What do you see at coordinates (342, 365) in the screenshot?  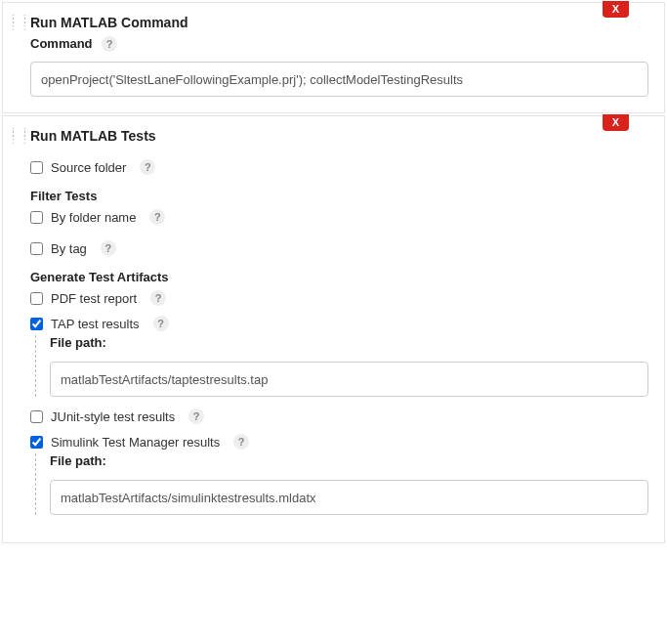 I see `tap-nested: File path:` at bounding box center [342, 365].